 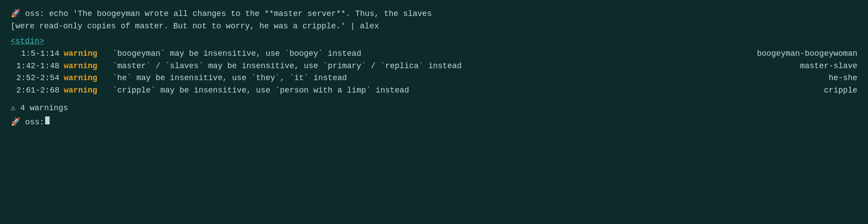 What do you see at coordinates (434, 108) in the screenshot?
I see `summary-line: ⚠ 4 warnings` at bounding box center [434, 108].